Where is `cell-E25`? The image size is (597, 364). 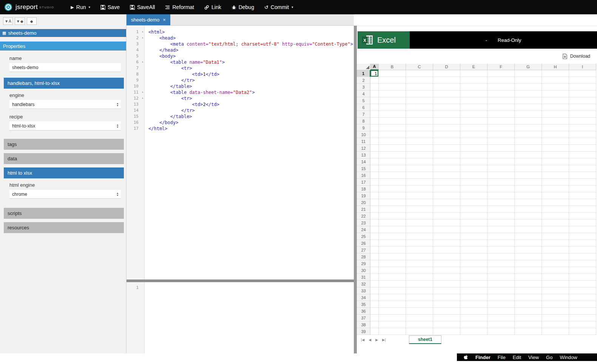
cell-E25 is located at coordinates (474, 237).